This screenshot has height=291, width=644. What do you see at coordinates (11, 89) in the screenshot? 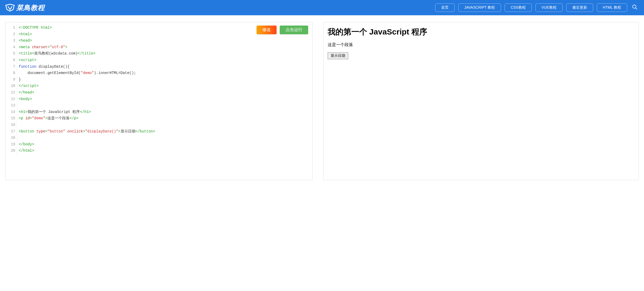
I see `line-gutter: 1234567891011121314151617181920` at bounding box center [11, 89].